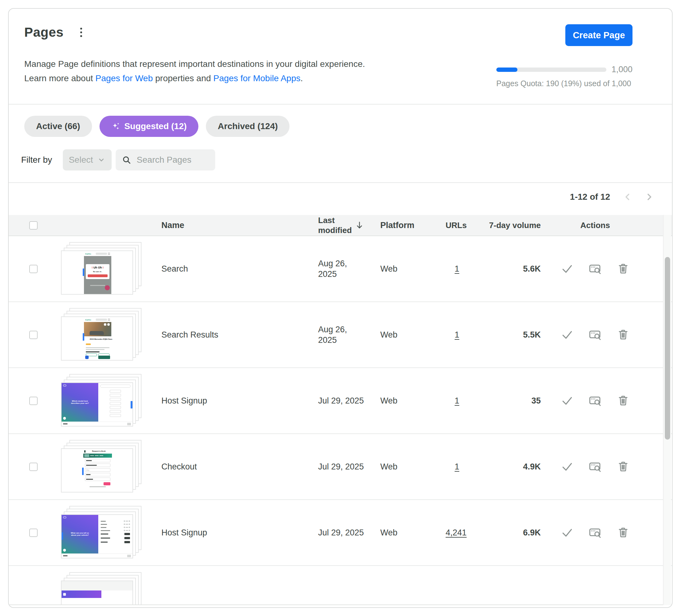 This screenshot has width=681, height=616. Describe the element at coordinates (101, 160) in the screenshot. I see `chevron-down-icon` at that location.